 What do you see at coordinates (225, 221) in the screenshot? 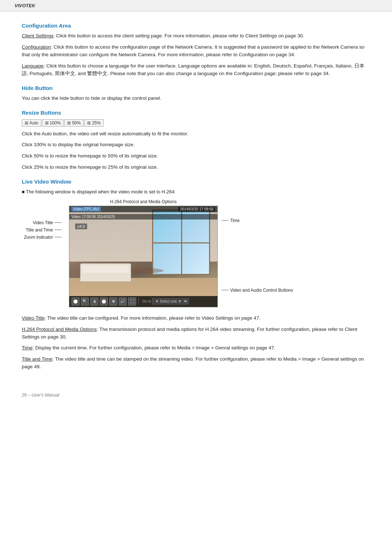
I see `time-right-connector` at bounding box center [225, 221].